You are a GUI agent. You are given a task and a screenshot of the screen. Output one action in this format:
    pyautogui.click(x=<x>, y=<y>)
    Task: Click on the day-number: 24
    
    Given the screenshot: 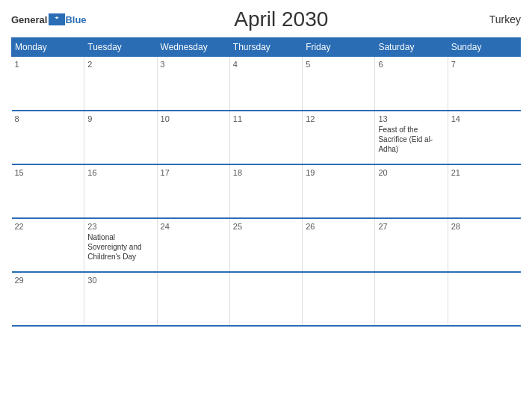 What is the action you would take?
    pyautogui.click(x=194, y=226)
    